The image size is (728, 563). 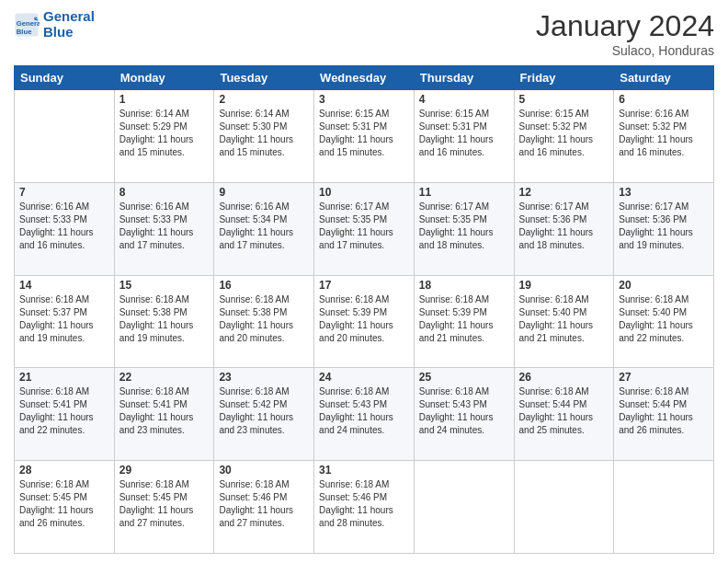 What do you see at coordinates (625, 51) in the screenshot?
I see `subtitle: Sulaco, Honduras` at bounding box center [625, 51].